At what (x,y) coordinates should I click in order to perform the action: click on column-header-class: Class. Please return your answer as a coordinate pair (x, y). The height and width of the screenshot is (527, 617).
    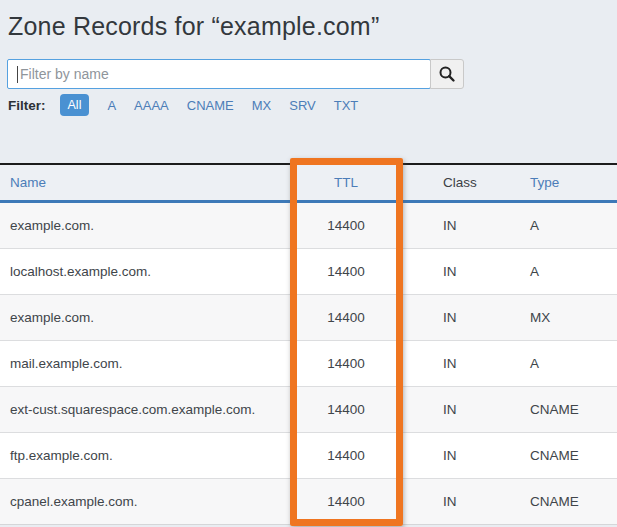
    Looking at the image, I should click on (461, 182).